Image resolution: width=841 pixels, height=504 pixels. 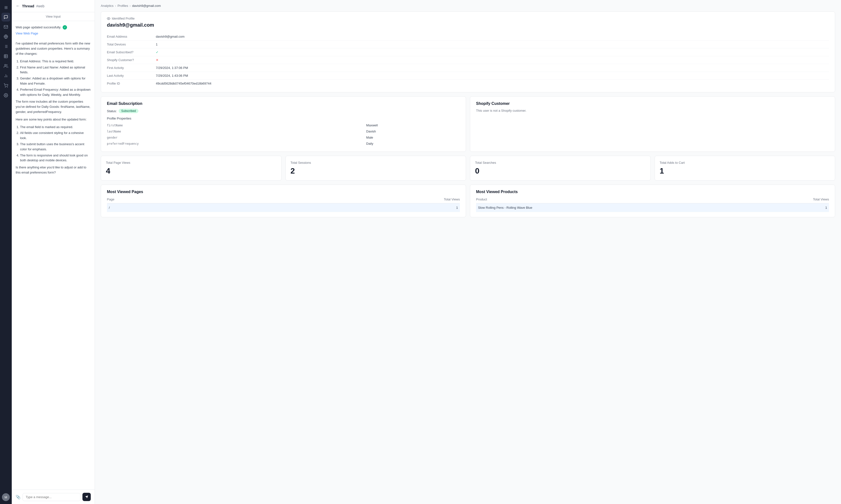 I want to click on field-value: ✓, so click(x=493, y=52).